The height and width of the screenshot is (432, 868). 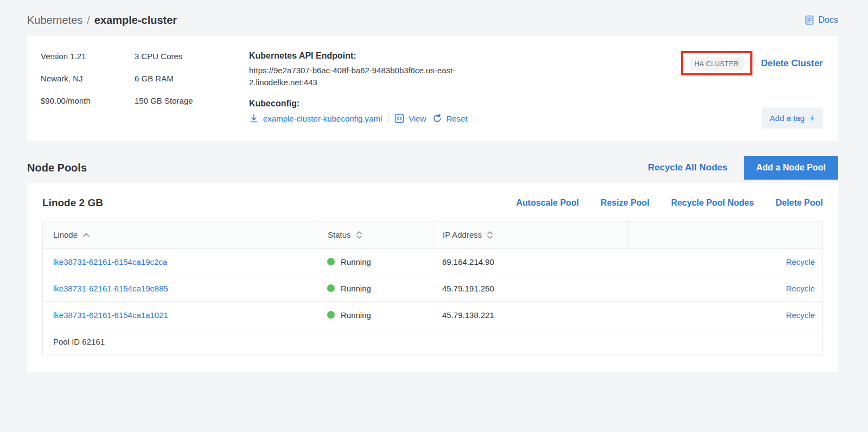 I want to click on ha-delete-row: HA CLUSTER Delete Cluster, so click(x=752, y=63).